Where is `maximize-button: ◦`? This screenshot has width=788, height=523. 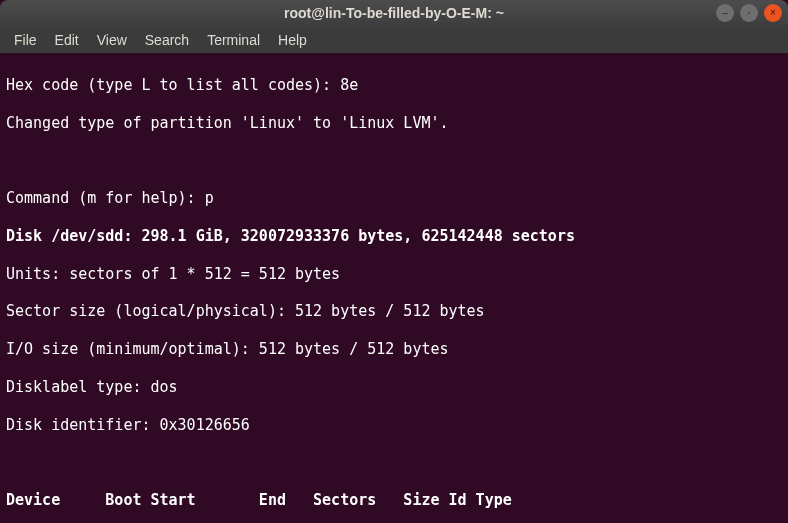 maximize-button: ◦ is located at coordinates (749, 13).